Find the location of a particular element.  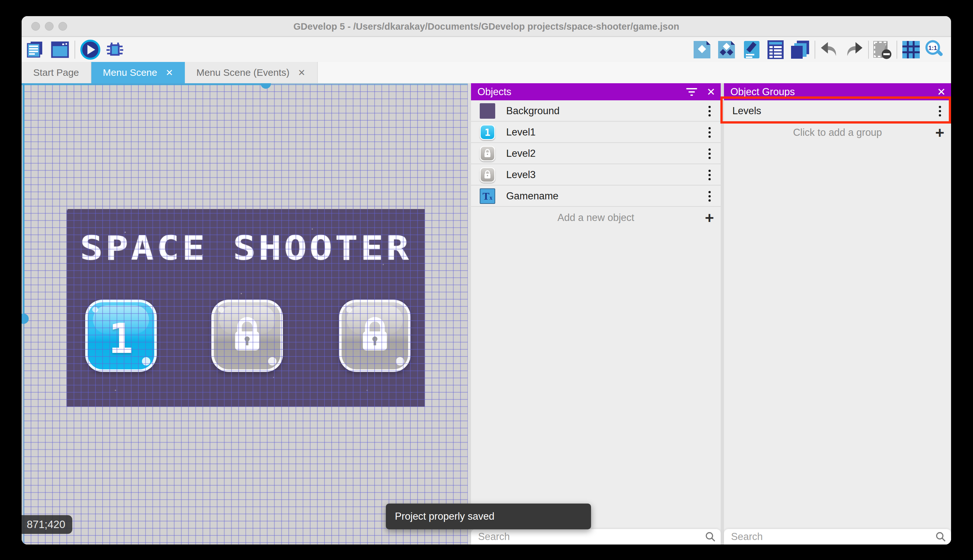

toolbar: 1:1 is located at coordinates (486, 50).